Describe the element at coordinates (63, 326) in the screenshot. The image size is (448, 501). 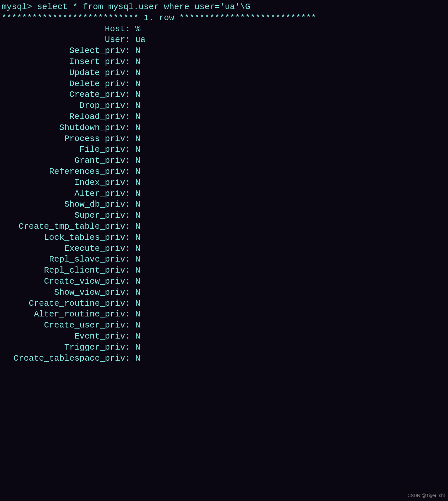
I see `field-label: Create_user_priv` at that location.